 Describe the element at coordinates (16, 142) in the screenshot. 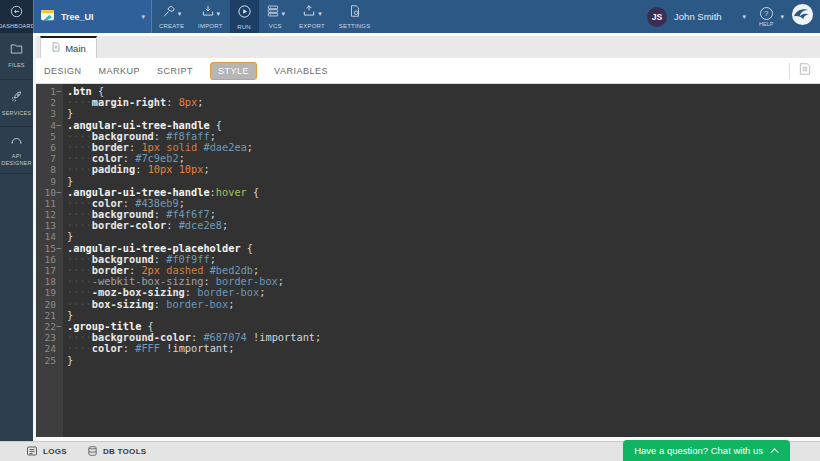

I see `arc-icon` at that location.